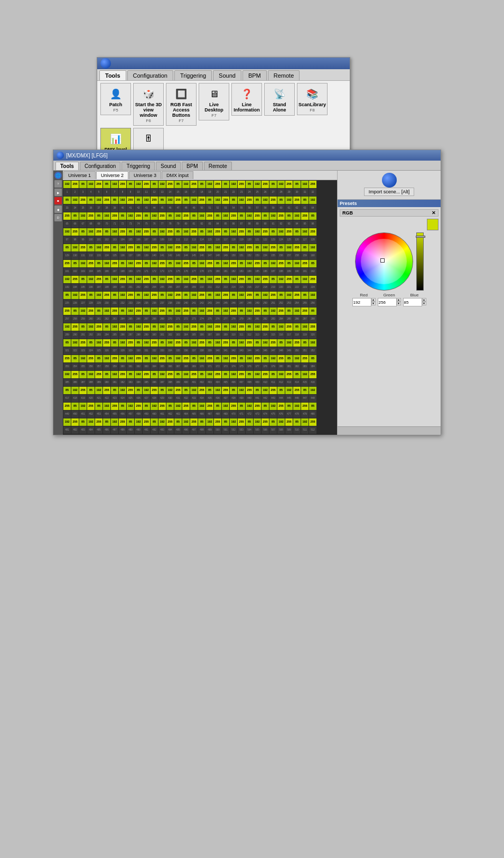  Describe the element at coordinates (420, 262) in the screenshot. I see `brightness-bar` at that location.